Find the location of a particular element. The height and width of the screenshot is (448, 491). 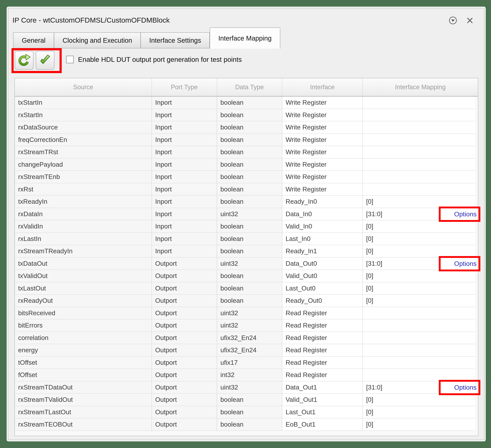

cell-interface: Ready_In0 is located at coordinates (322, 202).